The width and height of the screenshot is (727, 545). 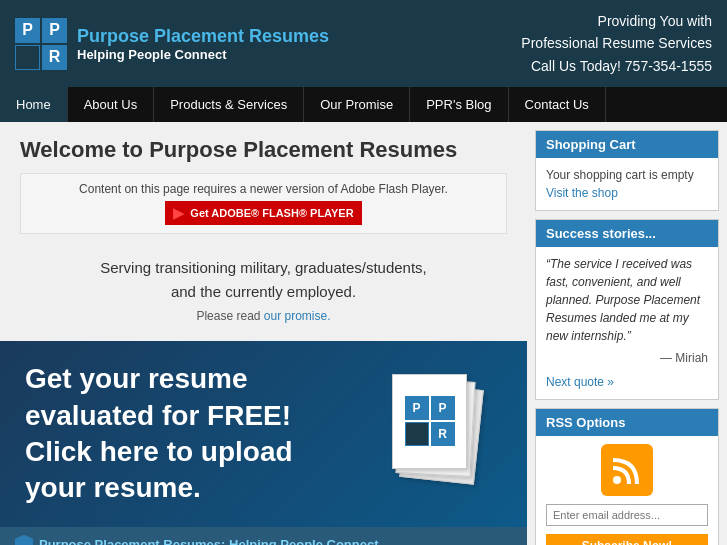 What do you see at coordinates (264, 536) in the screenshot?
I see `social-strip: Purpose Placement Resumes: Helping Peopl…` at bounding box center [264, 536].